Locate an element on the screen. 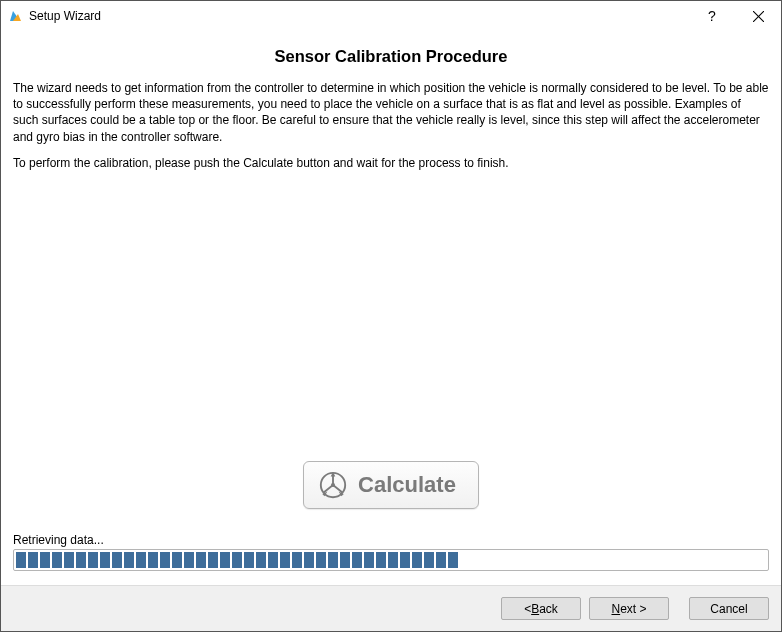  page-heading: Sensor Calibration Procedure is located at coordinates (391, 56).